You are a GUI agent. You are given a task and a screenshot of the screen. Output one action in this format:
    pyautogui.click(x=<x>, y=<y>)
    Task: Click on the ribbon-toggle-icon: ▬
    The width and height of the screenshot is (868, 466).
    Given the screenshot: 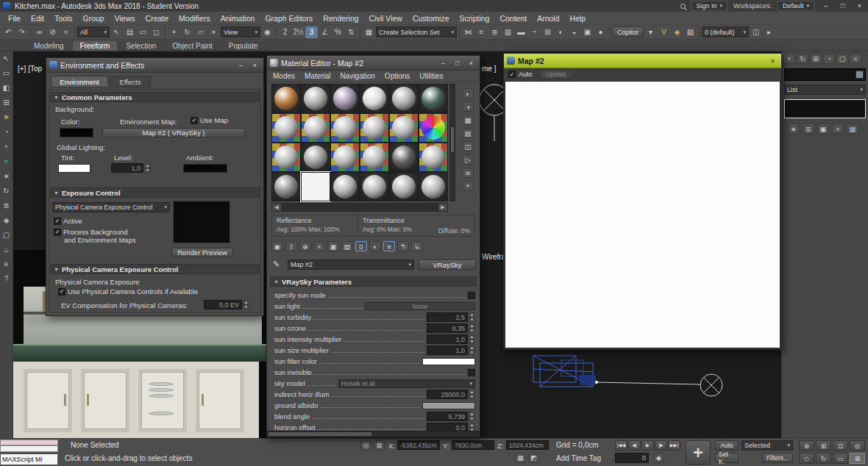 What is the action you would take?
    pyautogui.click(x=521, y=32)
    